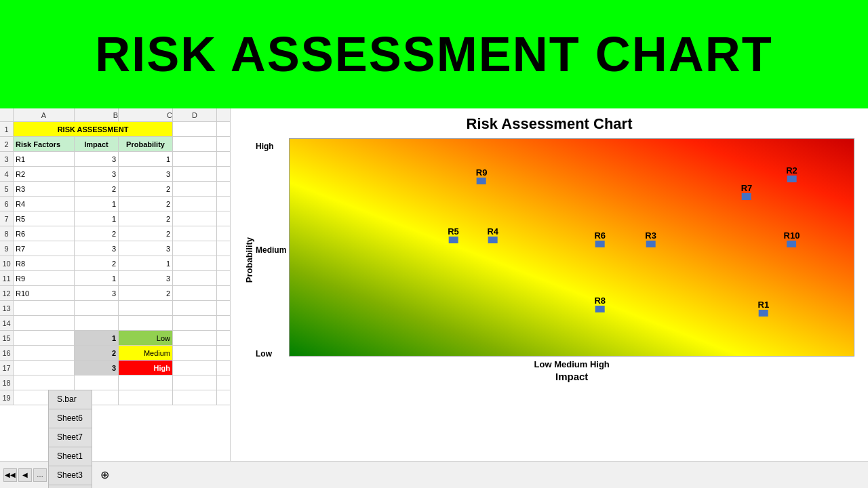  I want to click on col-header-a: A, so click(44, 115).